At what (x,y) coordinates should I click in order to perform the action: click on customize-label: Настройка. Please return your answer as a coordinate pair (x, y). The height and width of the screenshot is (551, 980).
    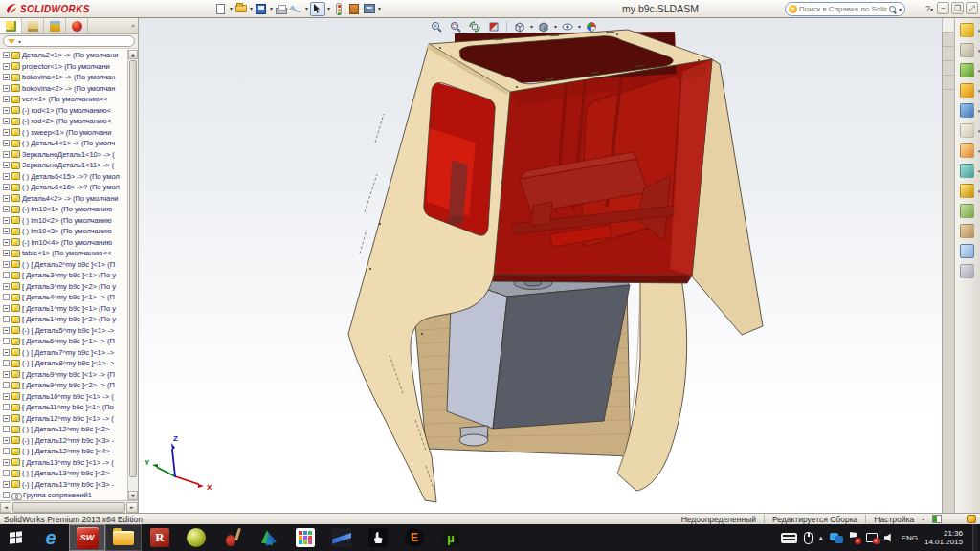
    Looking at the image, I should click on (894, 519).